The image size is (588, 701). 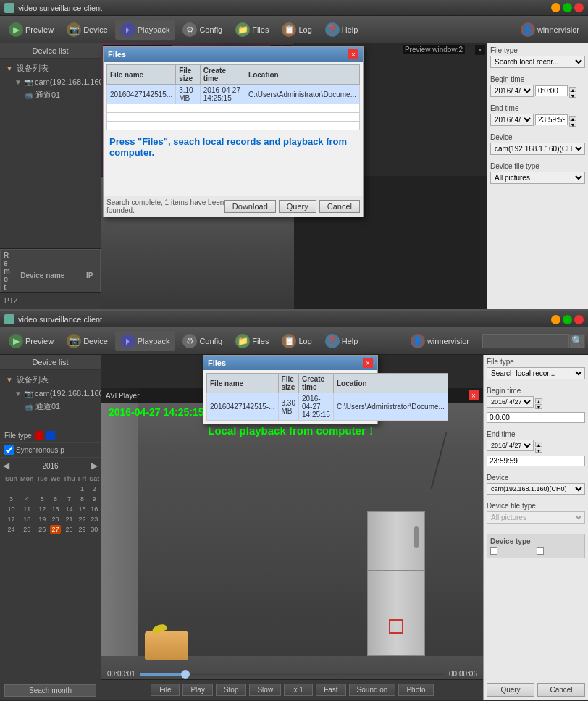 What do you see at coordinates (252, 341) in the screenshot?
I see `bottom-files-button: 📁 Files` at bounding box center [252, 341].